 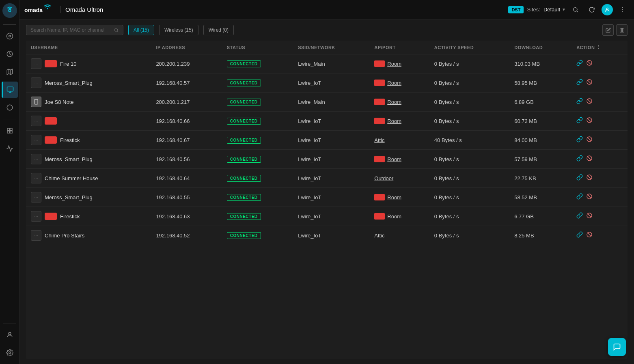 I want to click on client-ip-cell: 192.168.40.63, so click(x=186, y=217).